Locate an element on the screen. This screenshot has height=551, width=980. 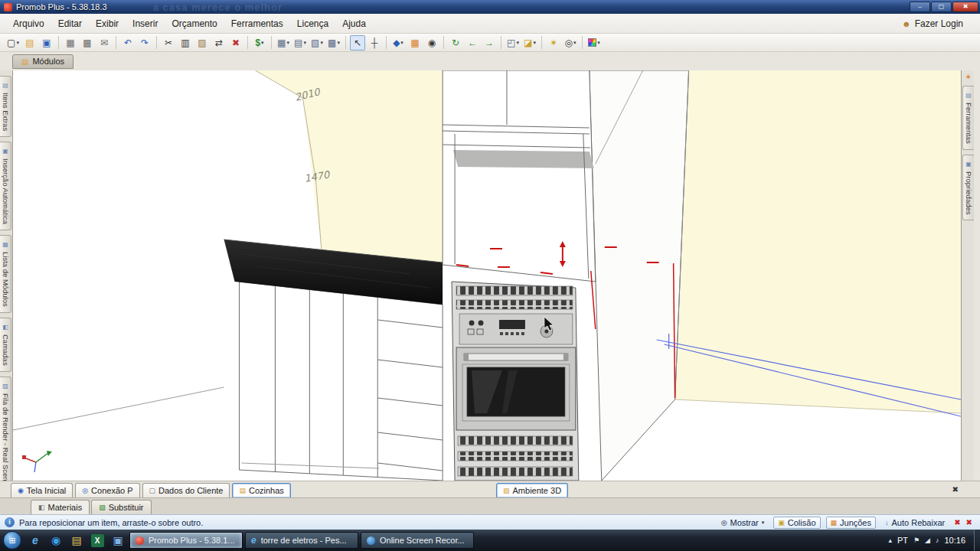
layout-split-icon: ▧▾ is located at coordinates (317, 43).